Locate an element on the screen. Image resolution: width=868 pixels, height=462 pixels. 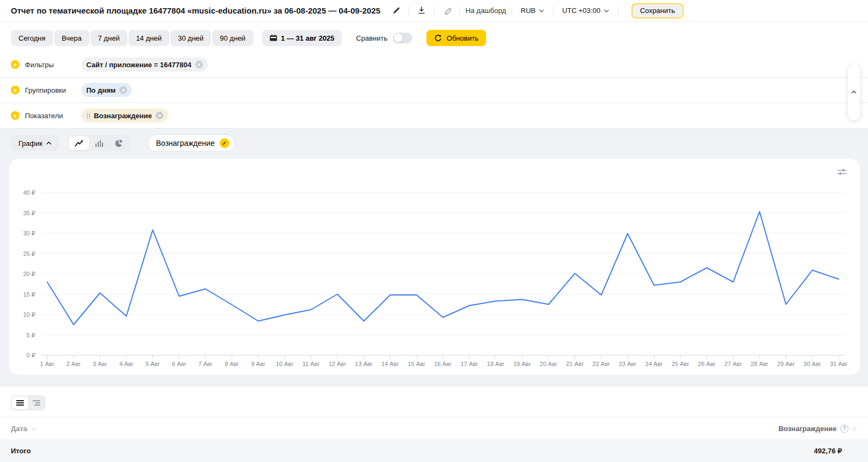
preset-14-days: 14 дней is located at coordinates (149, 38).